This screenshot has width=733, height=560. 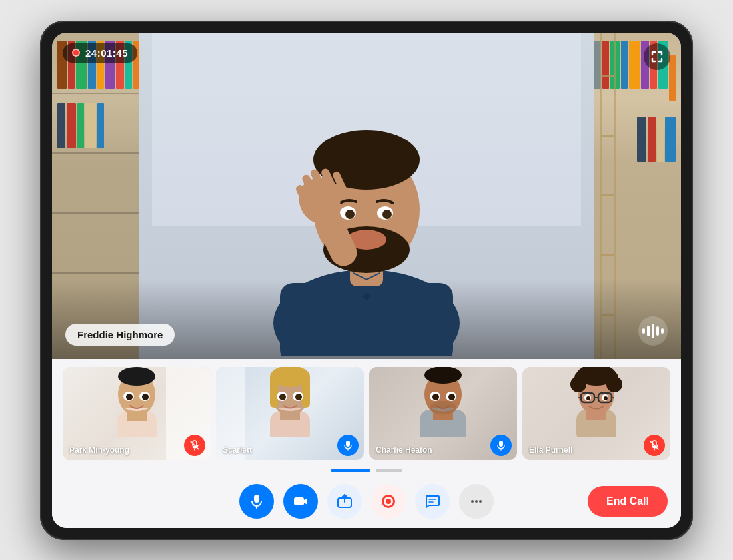 I want to click on participant-thumb-0: Park Min-young, so click(x=137, y=414).